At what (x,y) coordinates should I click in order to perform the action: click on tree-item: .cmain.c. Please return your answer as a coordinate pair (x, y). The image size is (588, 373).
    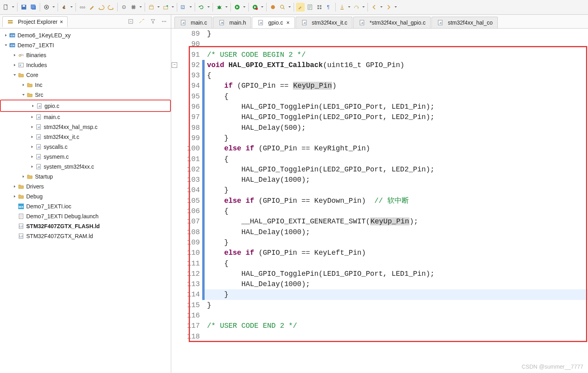
    Looking at the image, I should click on (85, 117).